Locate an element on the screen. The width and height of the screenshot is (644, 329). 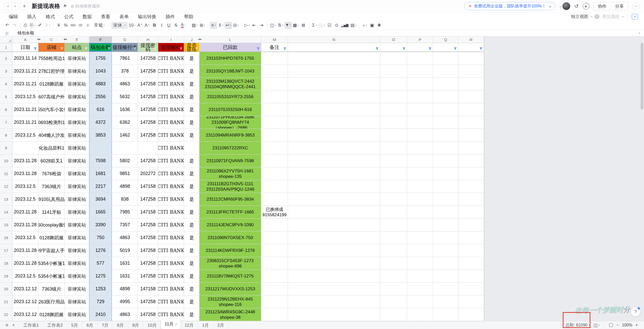
row-header-5: 5 is located at coordinates (6, 97).